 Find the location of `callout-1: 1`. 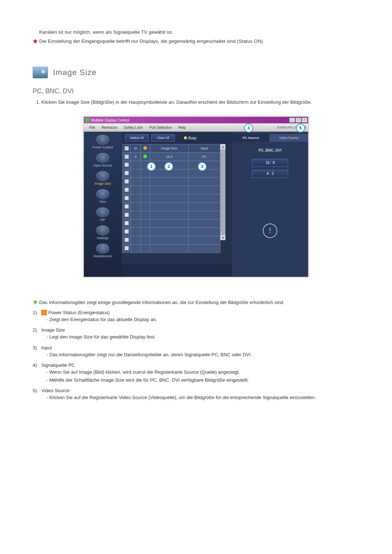

callout-1: 1 is located at coordinates (151, 167).